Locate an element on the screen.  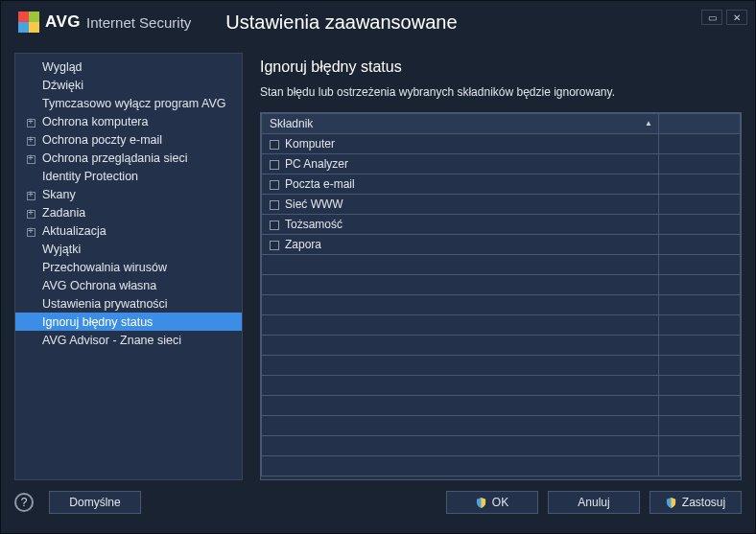
sidebar-item-13: Ustawienia prywatności is located at coordinates (129, 303).